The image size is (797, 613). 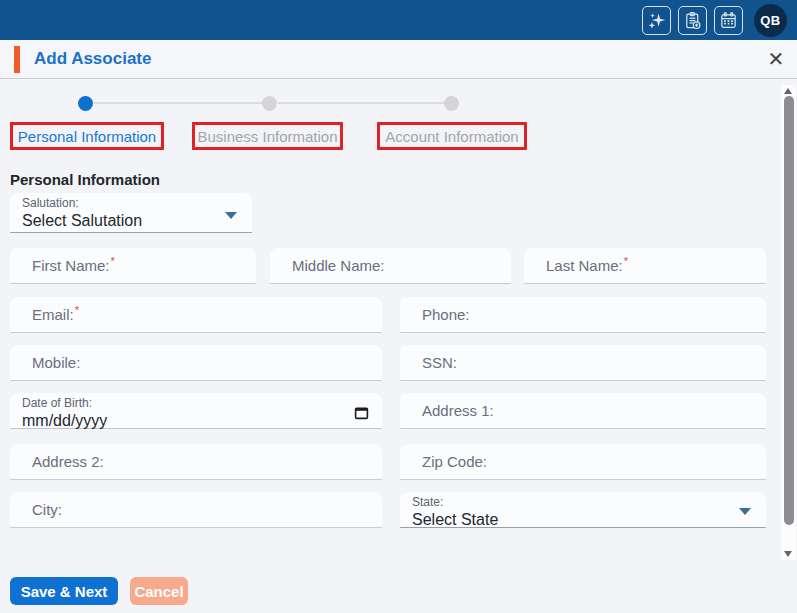 I want to click on email-label: Email:, so click(x=53, y=314).